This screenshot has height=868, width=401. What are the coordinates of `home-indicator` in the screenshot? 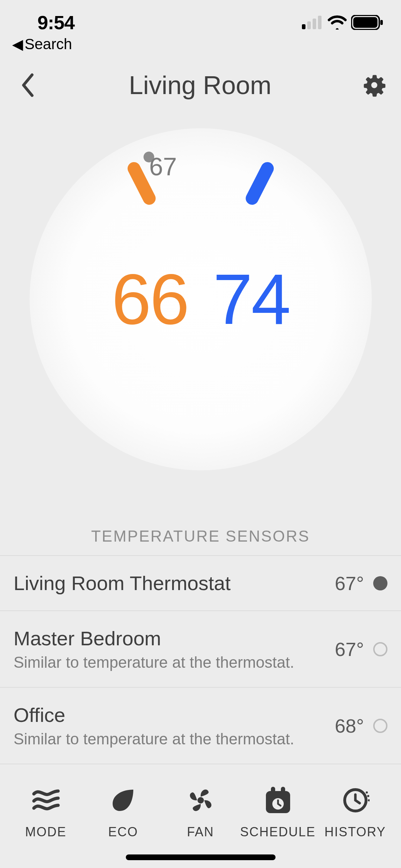 It's located at (201, 857).